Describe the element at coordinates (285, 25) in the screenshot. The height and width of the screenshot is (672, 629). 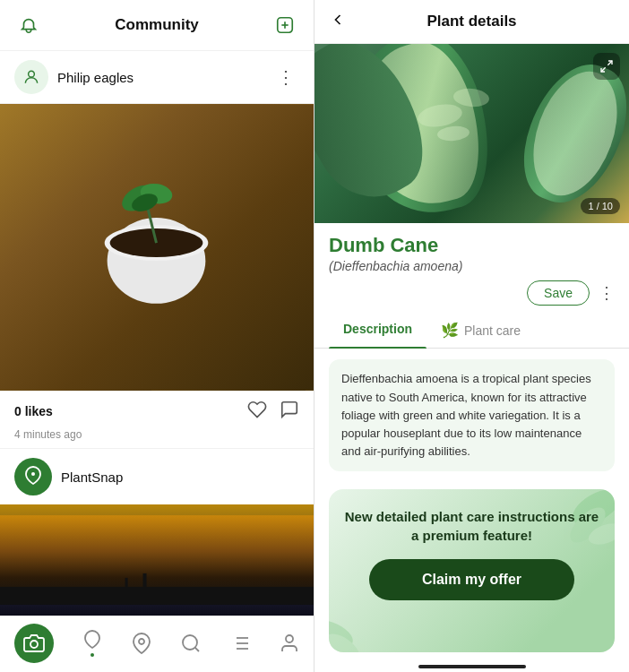
I see `add-post-button` at that location.